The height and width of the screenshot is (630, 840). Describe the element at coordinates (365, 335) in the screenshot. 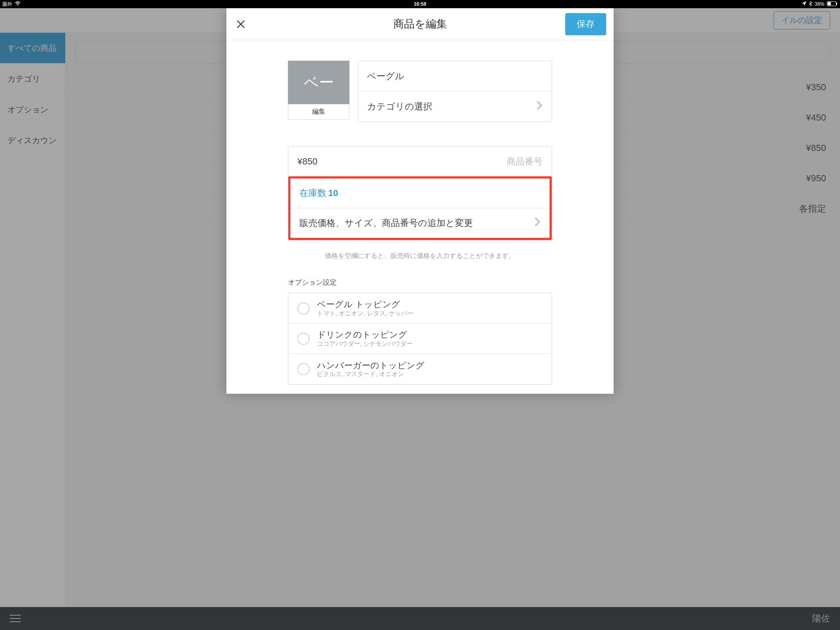

I see `option-title: ドリンクのトッピング` at that location.